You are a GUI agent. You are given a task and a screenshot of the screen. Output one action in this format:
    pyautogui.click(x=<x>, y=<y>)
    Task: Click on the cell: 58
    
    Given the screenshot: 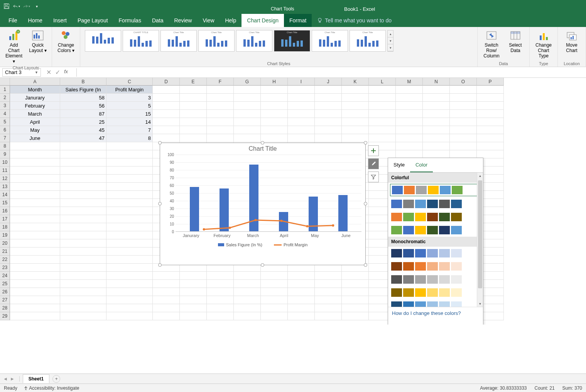 What is the action you would take?
    pyautogui.click(x=83, y=98)
    